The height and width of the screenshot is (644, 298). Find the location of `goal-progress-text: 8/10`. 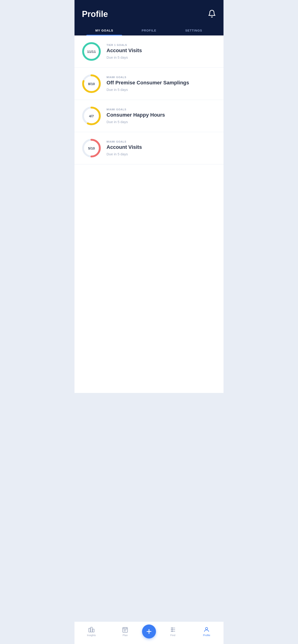

goal-progress-text: 8/10 is located at coordinates (91, 84).